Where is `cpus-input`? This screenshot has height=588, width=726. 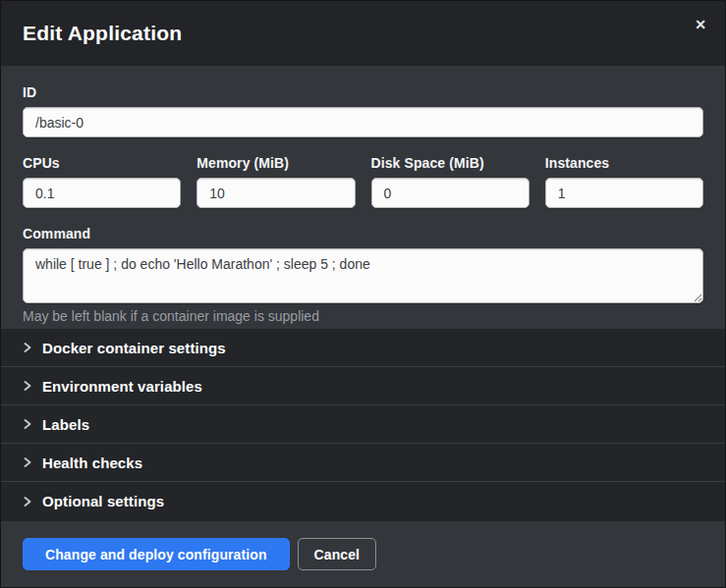 cpus-input is located at coordinates (102, 192).